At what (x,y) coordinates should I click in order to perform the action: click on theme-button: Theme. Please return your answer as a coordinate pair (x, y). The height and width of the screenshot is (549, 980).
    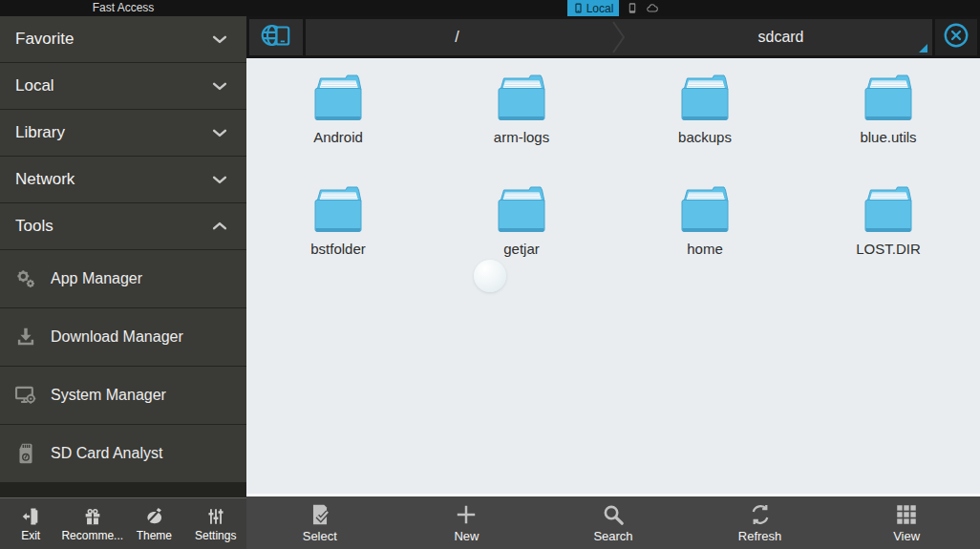
    Looking at the image, I should click on (154, 523).